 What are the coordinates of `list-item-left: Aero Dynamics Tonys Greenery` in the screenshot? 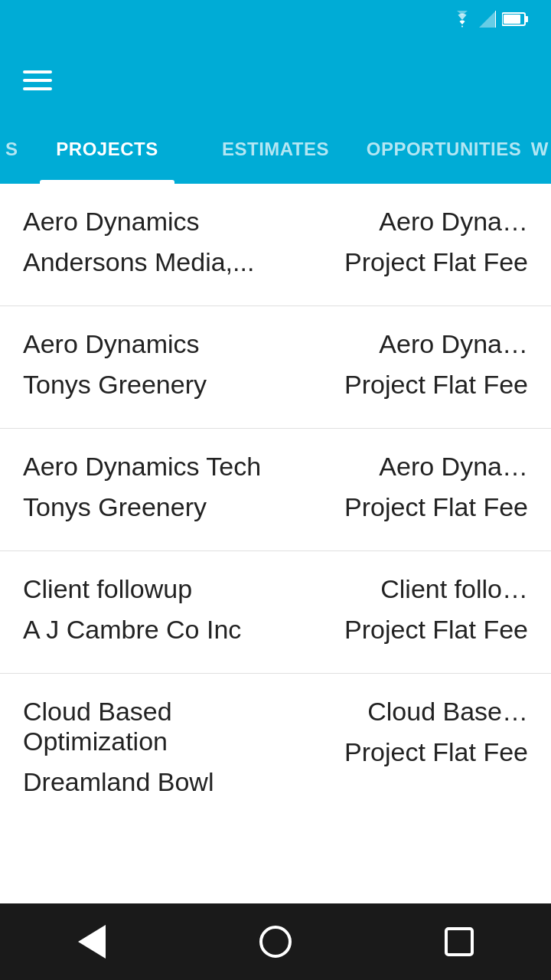 It's located at (149, 364).